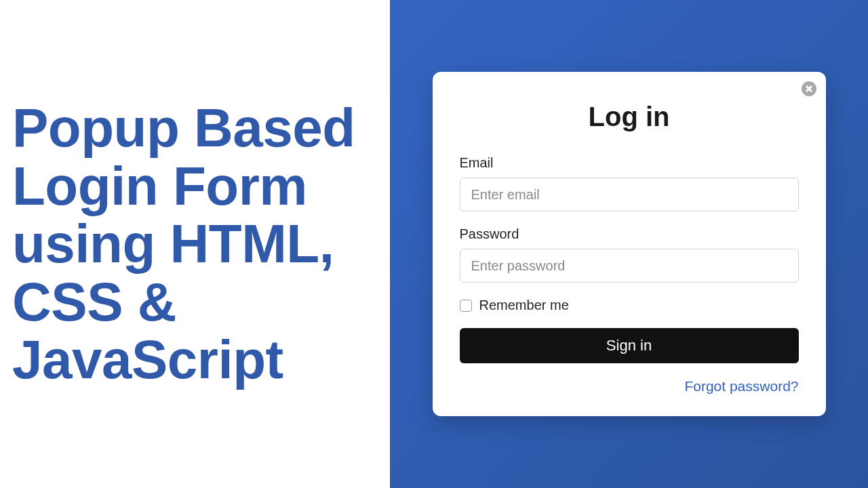  Describe the element at coordinates (629, 255) in the screenshot. I see `password-group: Password` at that location.